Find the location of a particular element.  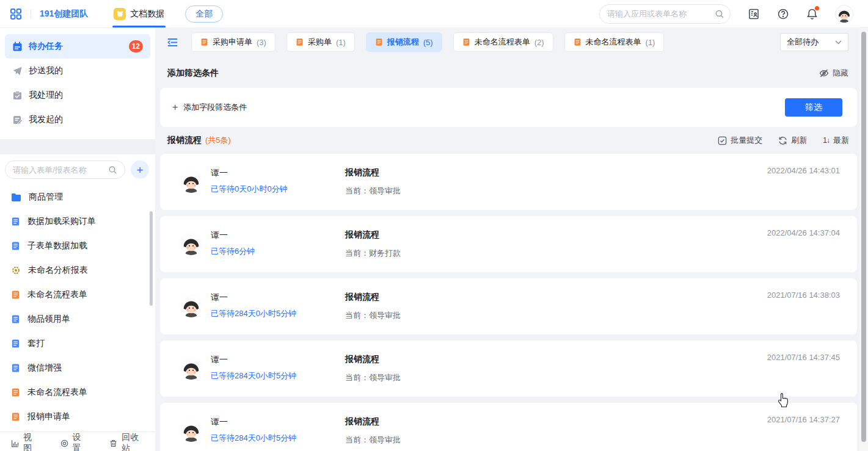

list-count: (共5条) is located at coordinates (218, 140).